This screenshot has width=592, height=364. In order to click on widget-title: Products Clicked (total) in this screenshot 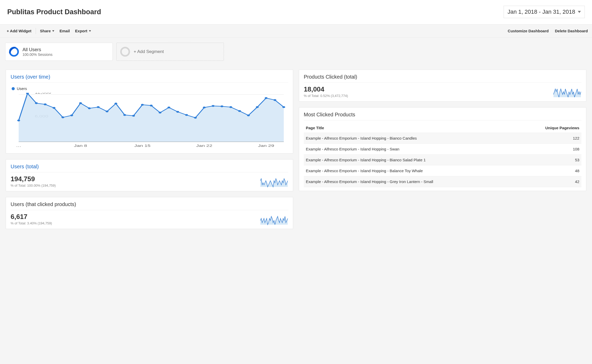, I will do `click(443, 78)`.